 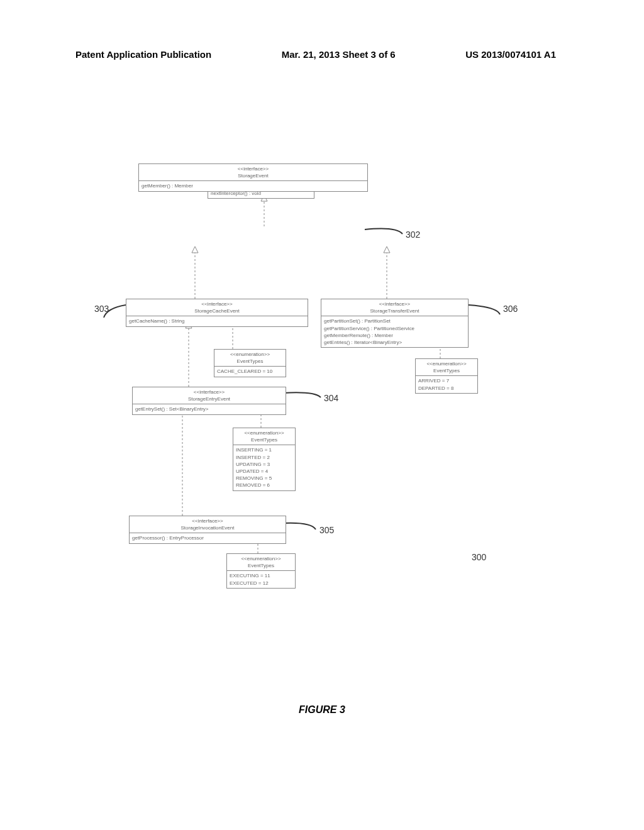 I want to click on classname: StorageInvocationEvent, so click(x=208, y=528).